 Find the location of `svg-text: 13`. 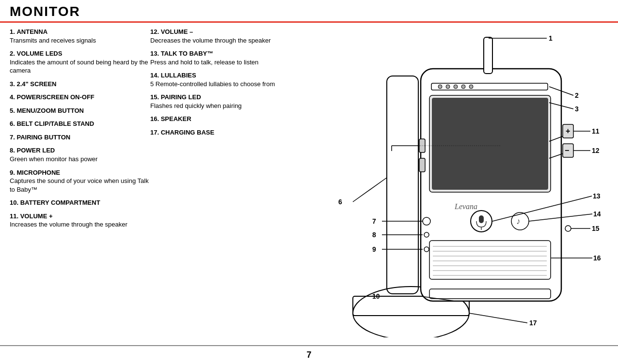

svg-text: 13 is located at coordinates (597, 196).